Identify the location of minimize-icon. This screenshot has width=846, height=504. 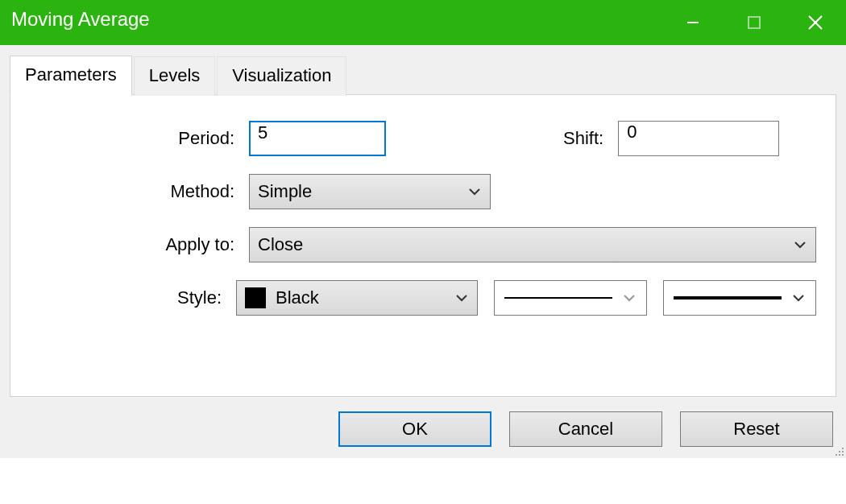
(693, 23).